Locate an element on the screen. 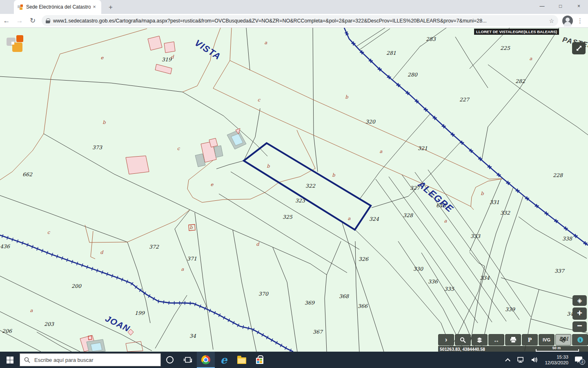 This screenshot has height=368, width=588. zoom-in-button: + is located at coordinates (580, 314).